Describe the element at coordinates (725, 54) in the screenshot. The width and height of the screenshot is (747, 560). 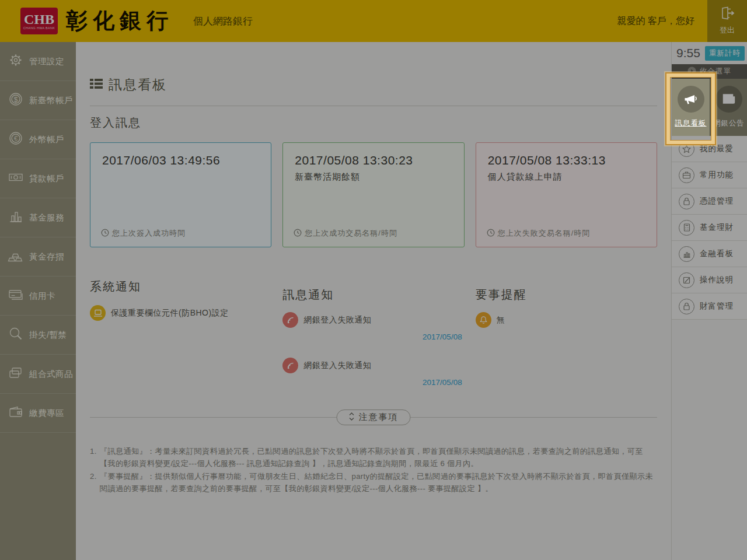
I see `reset-timer-button: 重新計時` at that location.